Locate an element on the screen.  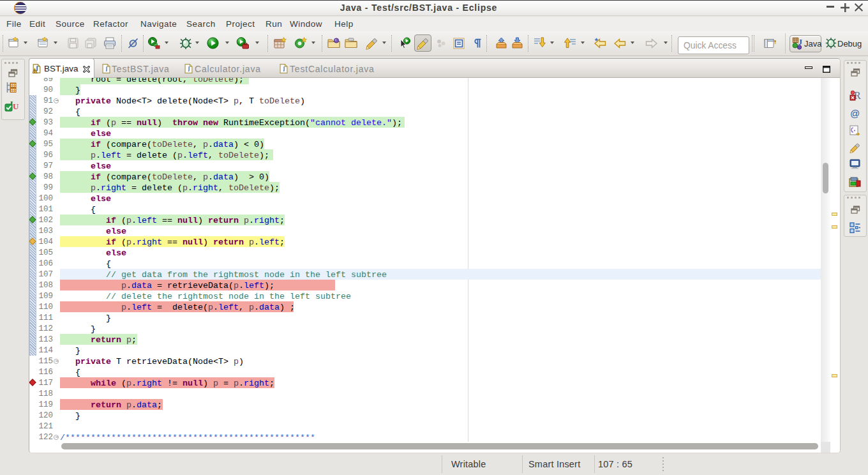
svg-text: J is located at coordinates (800, 42).